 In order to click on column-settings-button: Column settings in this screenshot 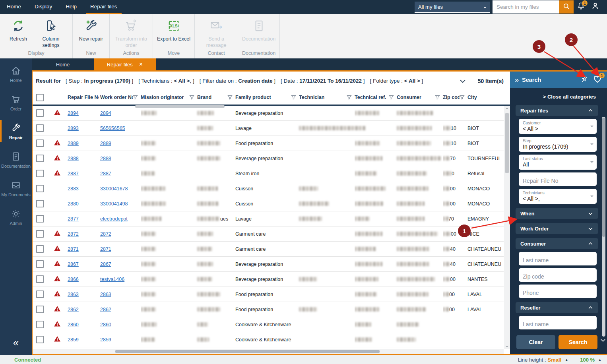, I will do `click(51, 34)`.